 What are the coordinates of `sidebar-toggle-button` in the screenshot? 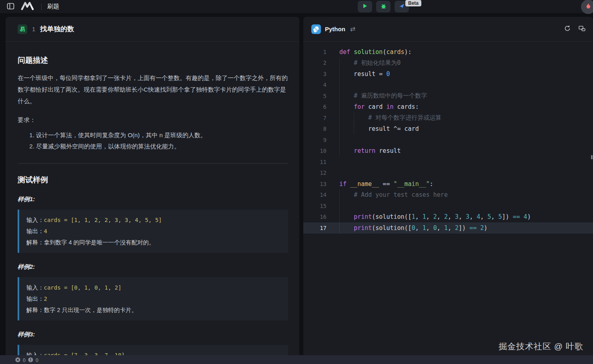 It's located at (10, 7).